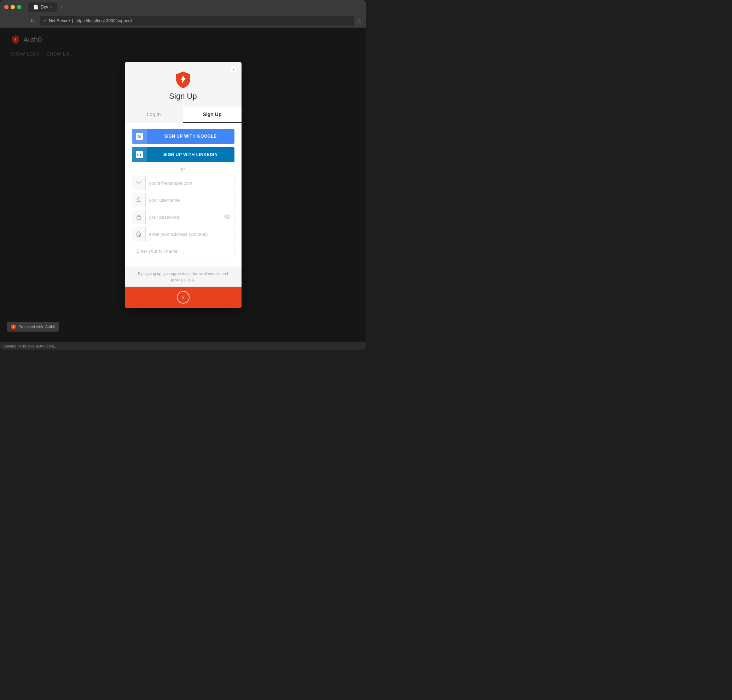 This screenshot has width=732, height=700. I want to click on refresh-button: ↻, so click(33, 21).